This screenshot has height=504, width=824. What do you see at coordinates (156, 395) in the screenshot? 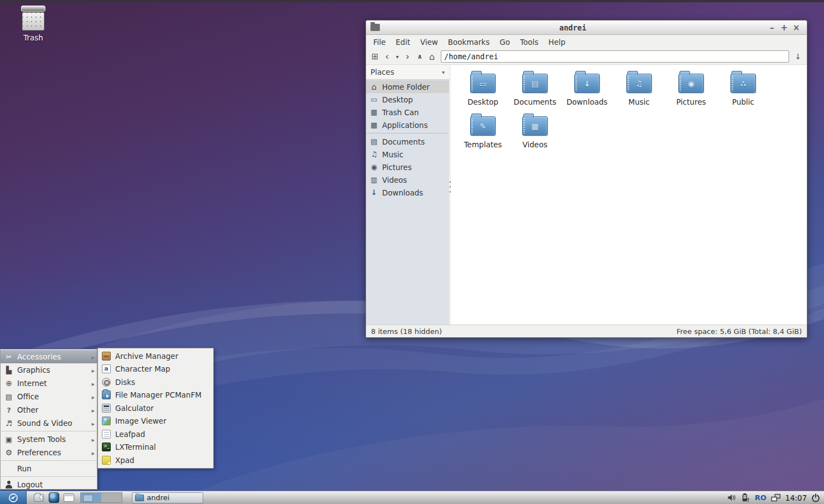
I see `submenu-item-file-manager: File Manager PCManFM` at bounding box center [156, 395].